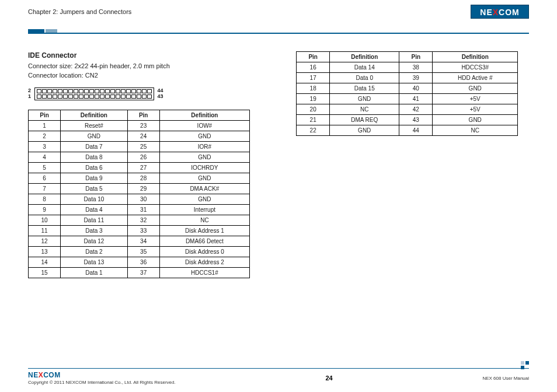 The width and height of the screenshot is (557, 392). Describe the element at coordinates (313, 89) in the screenshot. I see `cell-pin: 18` at that location.